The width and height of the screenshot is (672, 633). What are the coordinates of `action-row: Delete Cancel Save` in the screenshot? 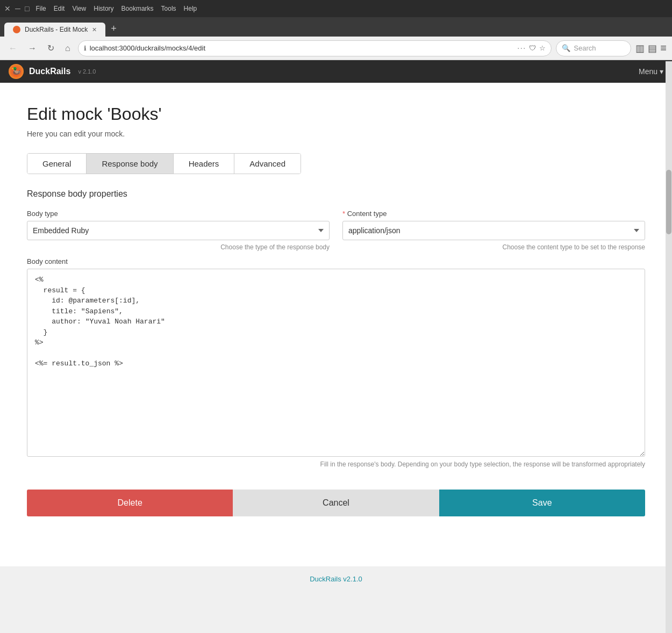 It's located at (336, 503).